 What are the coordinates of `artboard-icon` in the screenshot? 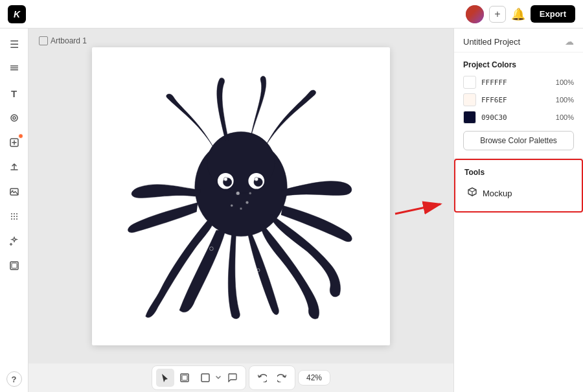 It's located at (43, 41).